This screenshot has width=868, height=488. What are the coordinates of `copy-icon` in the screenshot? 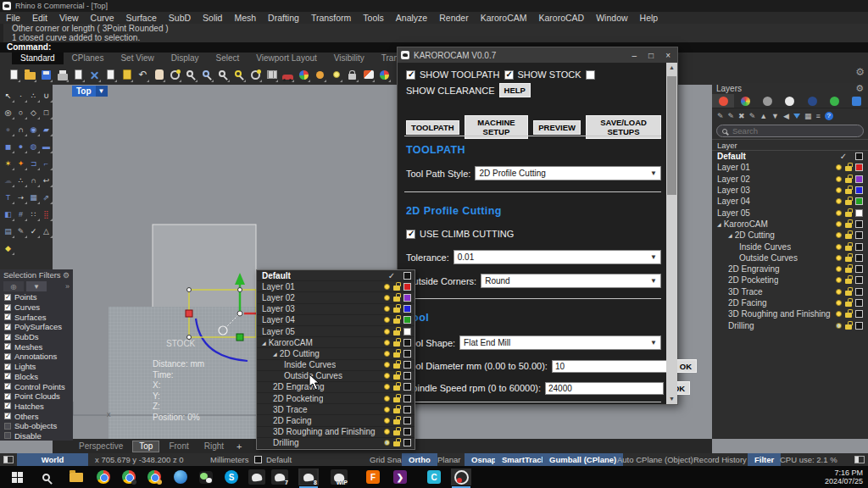 It's located at (110, 75).